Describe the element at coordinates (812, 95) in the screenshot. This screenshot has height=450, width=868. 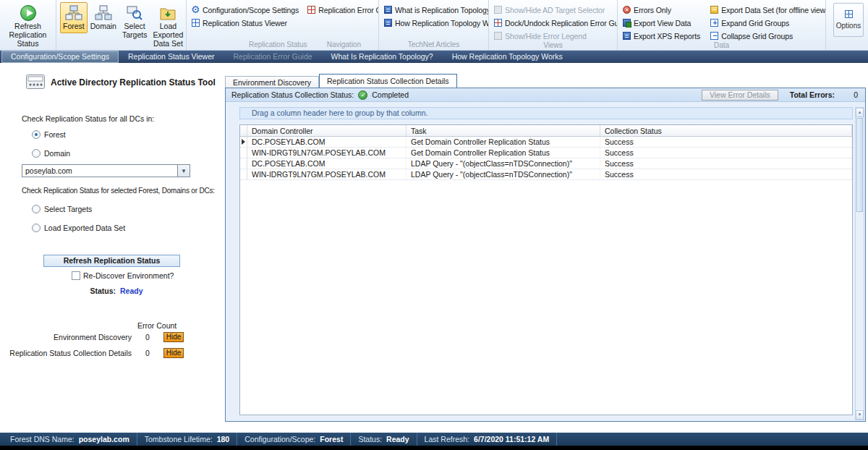
I see `total-errors-label: Total Errors:` at that location.